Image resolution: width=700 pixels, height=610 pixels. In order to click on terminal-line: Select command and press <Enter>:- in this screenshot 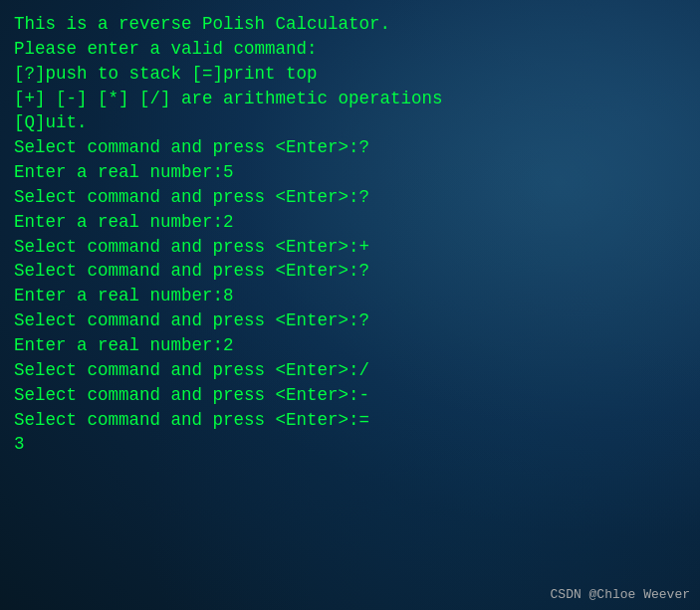, I will do `click(350, 396)`.